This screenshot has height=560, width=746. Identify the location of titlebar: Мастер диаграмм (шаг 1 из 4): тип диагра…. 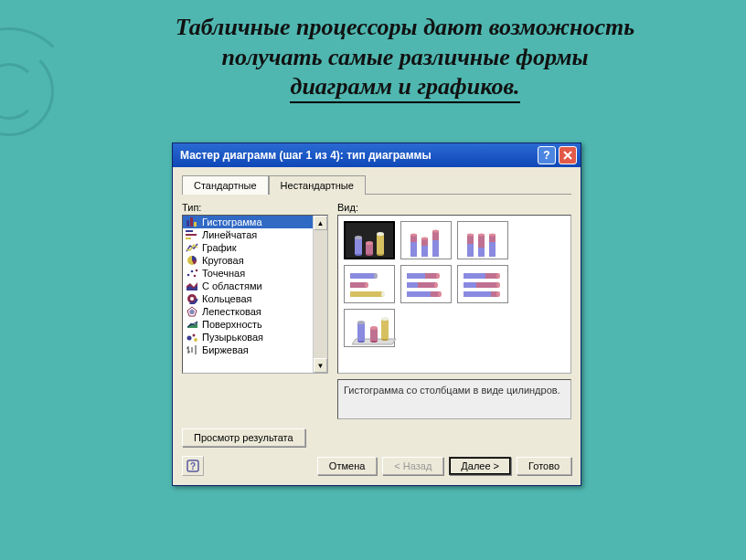
(377, 155).